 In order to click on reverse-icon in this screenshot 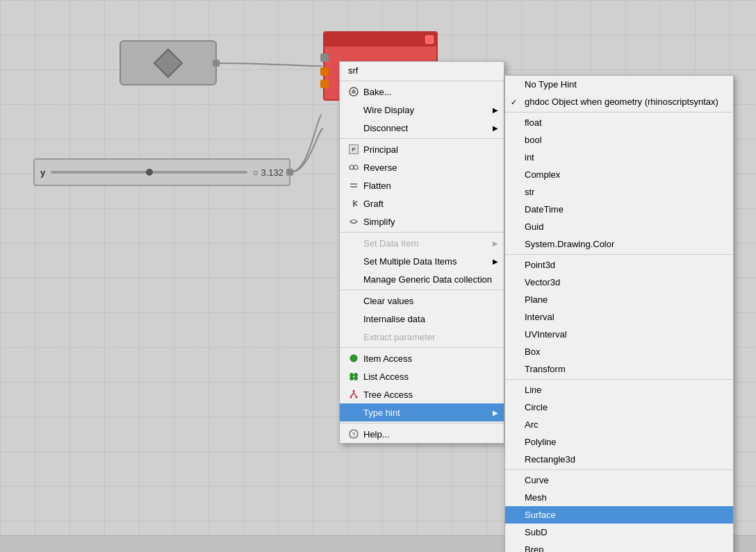, I will do `click(354, 167)`.